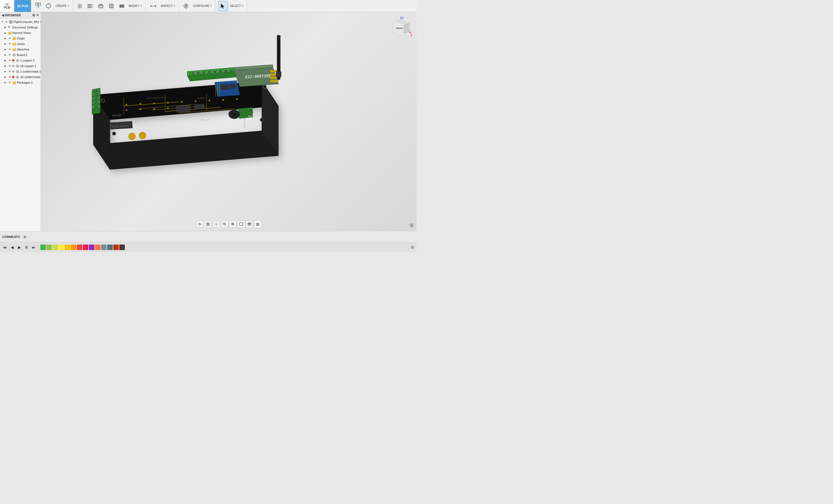 Image resolution: width=833 pixels, height=504 pixels. I want to click on modify-btn5, so click(122, 6).